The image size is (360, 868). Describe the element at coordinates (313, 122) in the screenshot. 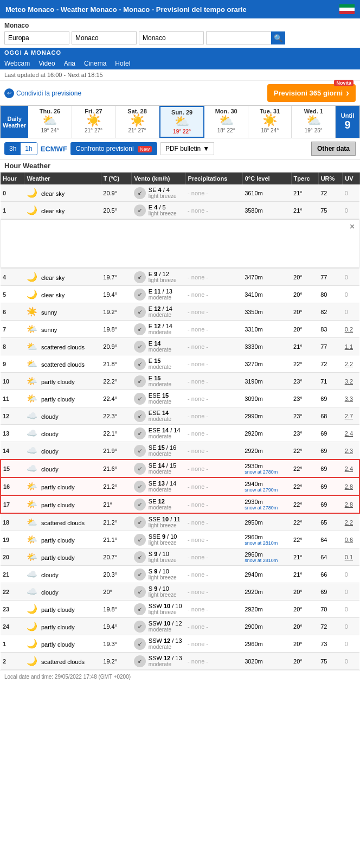

I see `daily-wed1: Wed. 1 ⛅ 19° 25°` at that location.